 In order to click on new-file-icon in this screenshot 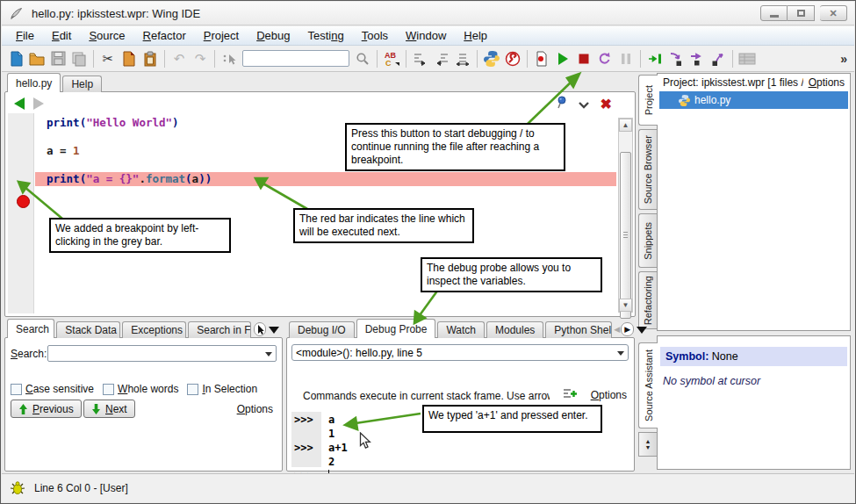, I will do `click(16, 59)`.